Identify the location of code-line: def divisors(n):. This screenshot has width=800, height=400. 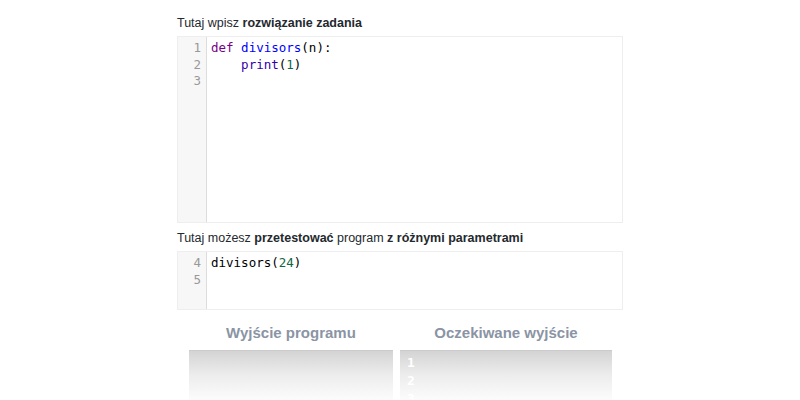
(416, 48).